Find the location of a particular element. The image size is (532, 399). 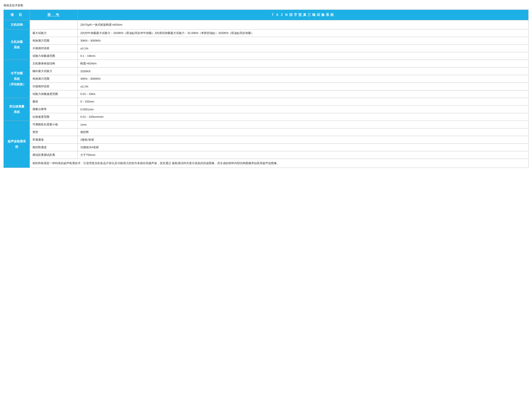

param-cell: 试验力加载速范围 is located at coordinates (54, 56).